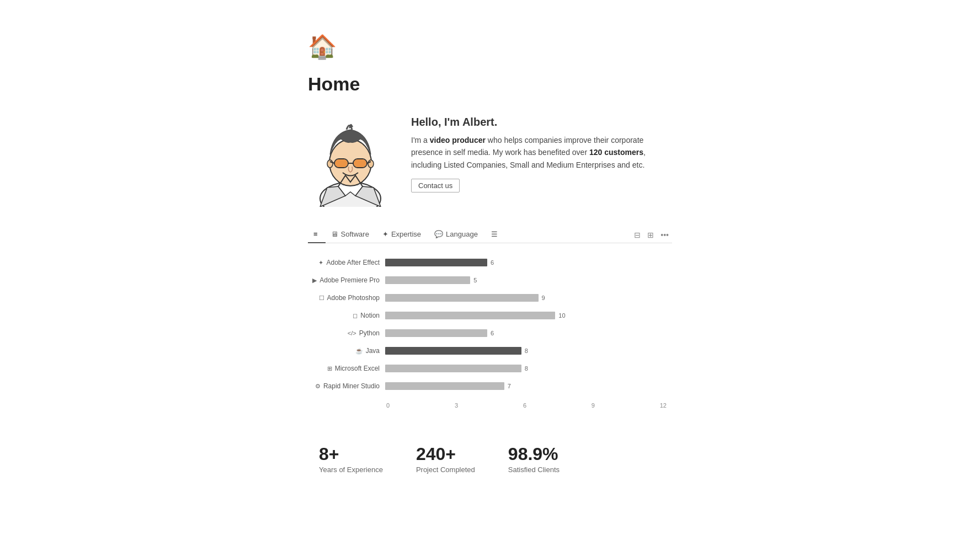 The width and height of the screenshot is (980, 551). Describe the element at coordinates (651, 235) in the screenshot. I see `sort-icon: ⊞` at that location.